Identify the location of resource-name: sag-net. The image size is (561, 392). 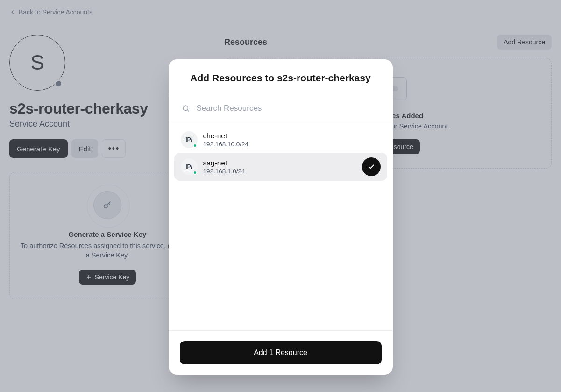
(280, 163).